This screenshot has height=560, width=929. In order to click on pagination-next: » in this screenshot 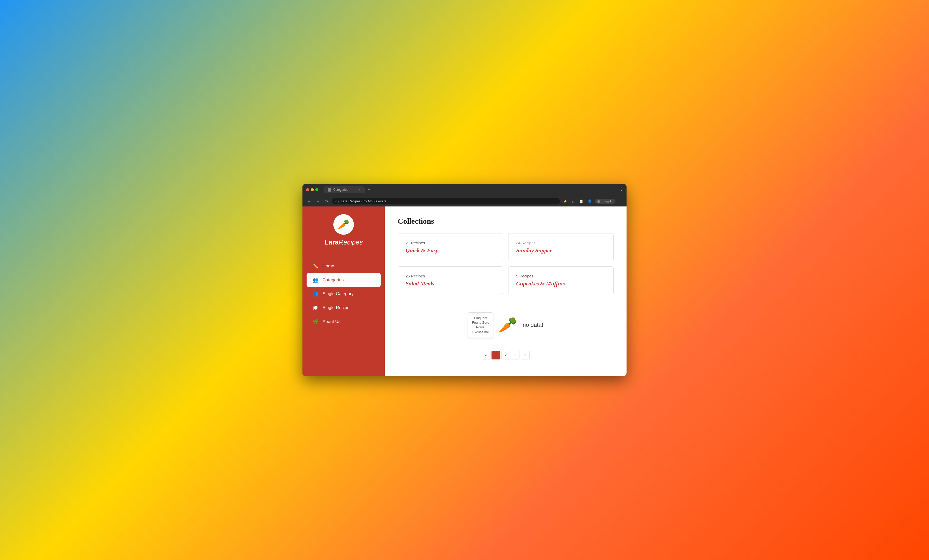, I will do `click(525, 355)`.